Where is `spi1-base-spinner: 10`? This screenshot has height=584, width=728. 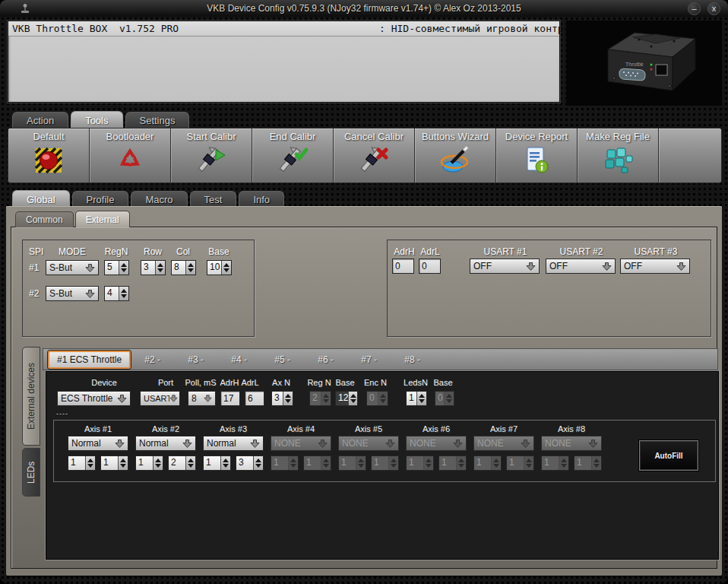 spi1-base-spinner: 10 is located at coordinates (219, 268).